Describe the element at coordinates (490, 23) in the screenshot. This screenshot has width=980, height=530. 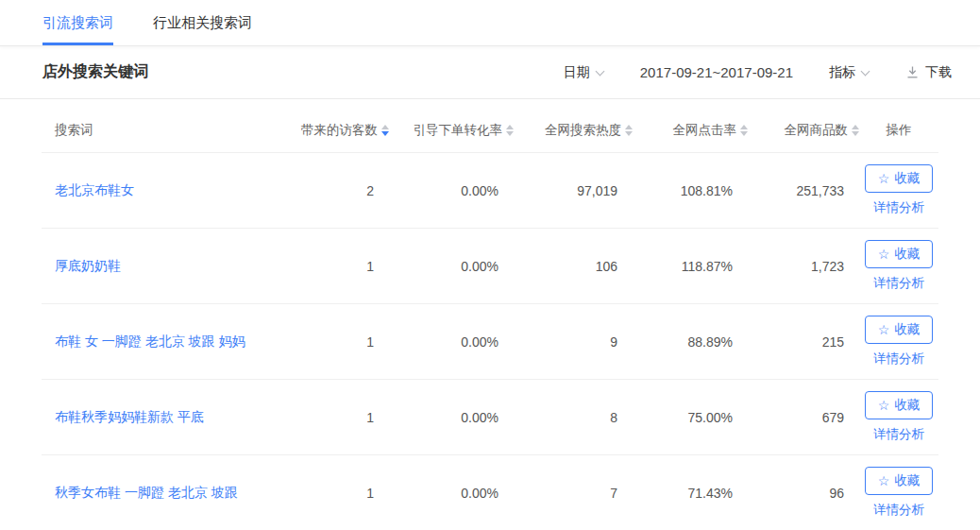
I see `tab-bar: 引流搜索词 行业相关搜索词` at that location.